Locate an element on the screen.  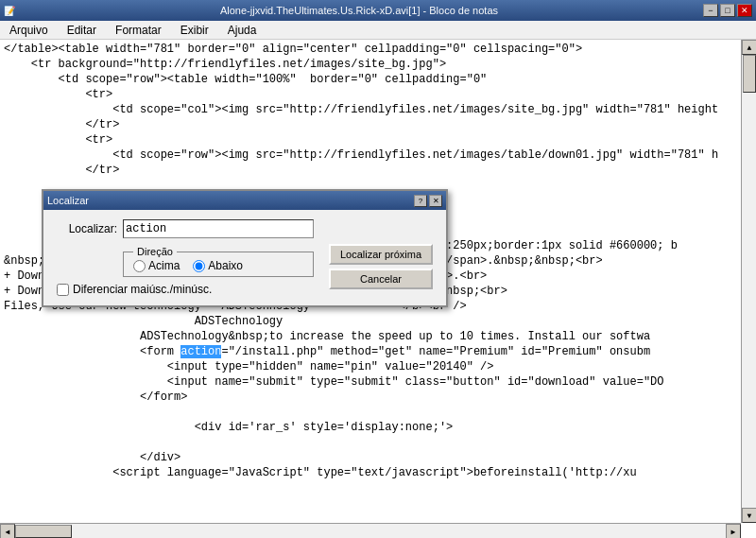
direction-legend: Direção is located at coordinates (155, 252).